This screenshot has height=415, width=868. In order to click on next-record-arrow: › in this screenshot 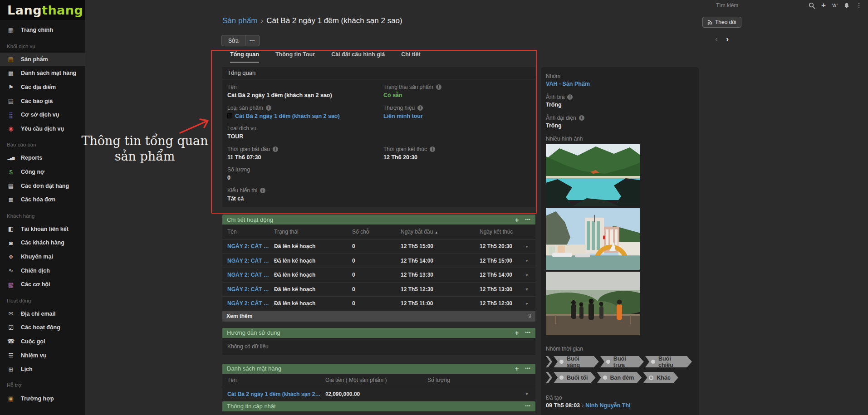, I will do `click(727, 39)`.